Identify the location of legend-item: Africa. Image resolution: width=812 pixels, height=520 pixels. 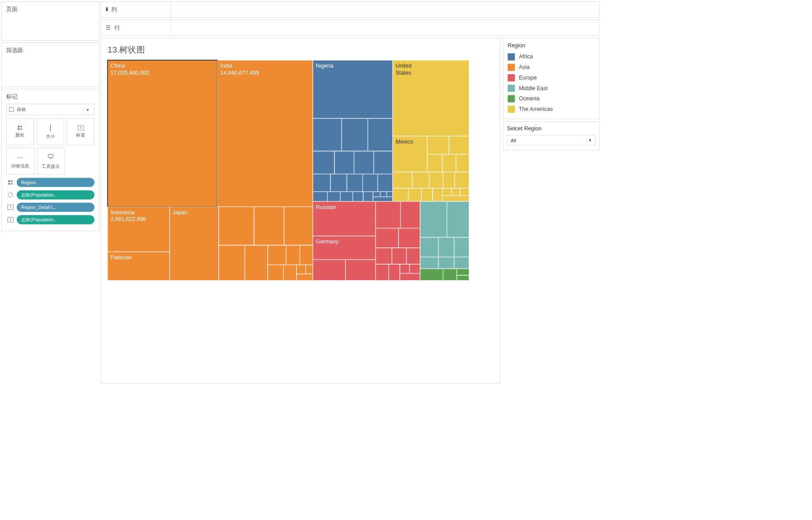
(551, 57).